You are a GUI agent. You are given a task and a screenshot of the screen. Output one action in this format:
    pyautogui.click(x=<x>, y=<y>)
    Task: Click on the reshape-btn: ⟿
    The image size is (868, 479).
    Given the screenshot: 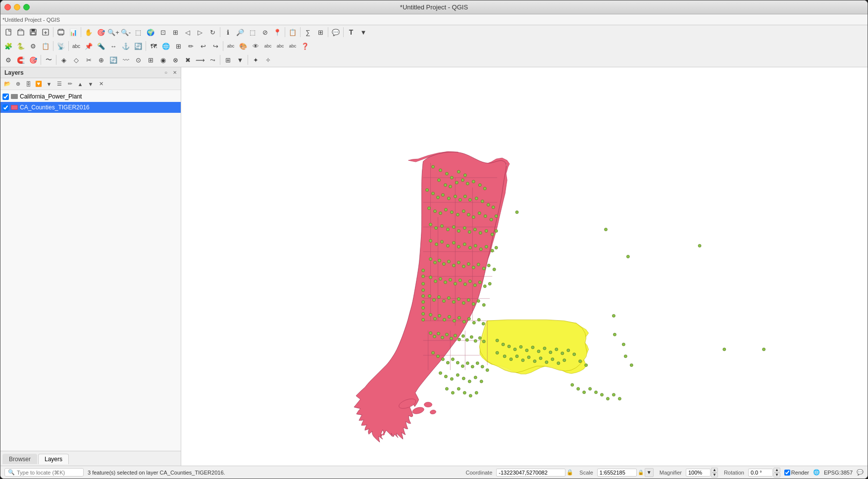 What is the action you would take?
    pyautogui.click(x=200, y=60)
    